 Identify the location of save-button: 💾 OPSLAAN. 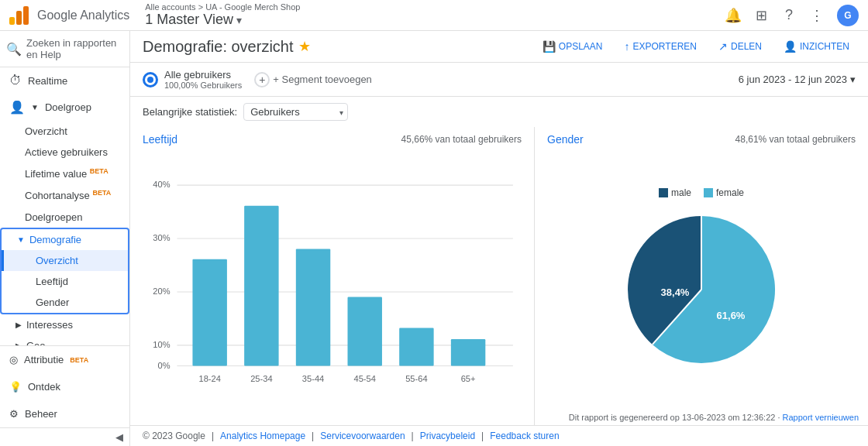
(573, 46).